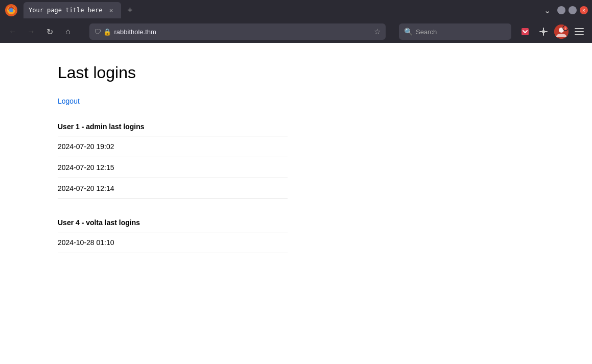 The image size is (592, 364). I want to click on pocket-button, so click(525, 32).